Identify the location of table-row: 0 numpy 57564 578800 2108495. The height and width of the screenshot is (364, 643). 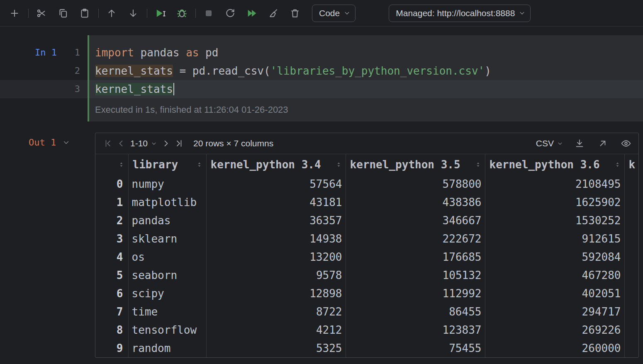
(367, 184).